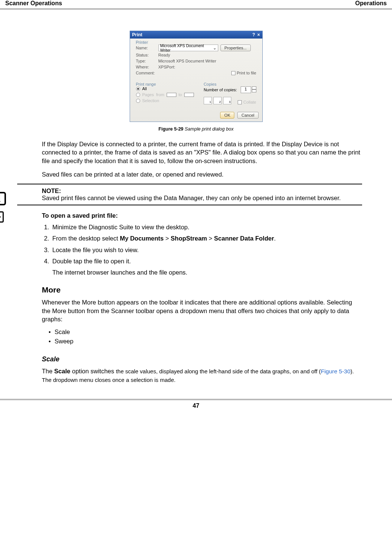 This screenshot has height=551, width=392. I want to click on collate-checkbox: Collate, so click(247, 102).